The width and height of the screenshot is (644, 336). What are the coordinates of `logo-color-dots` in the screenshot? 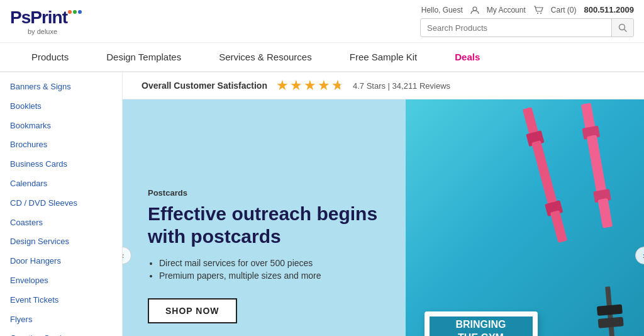 It's located at (75, 12).